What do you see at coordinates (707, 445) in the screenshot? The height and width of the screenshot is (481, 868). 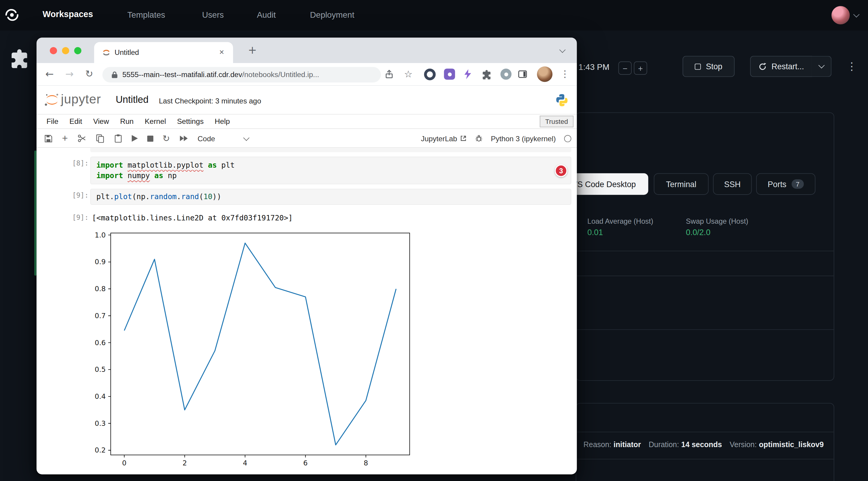 I see `build-meta-row: Reason:initiatorDuration:14 secondsVersi…` at bounding box center [707, 445].